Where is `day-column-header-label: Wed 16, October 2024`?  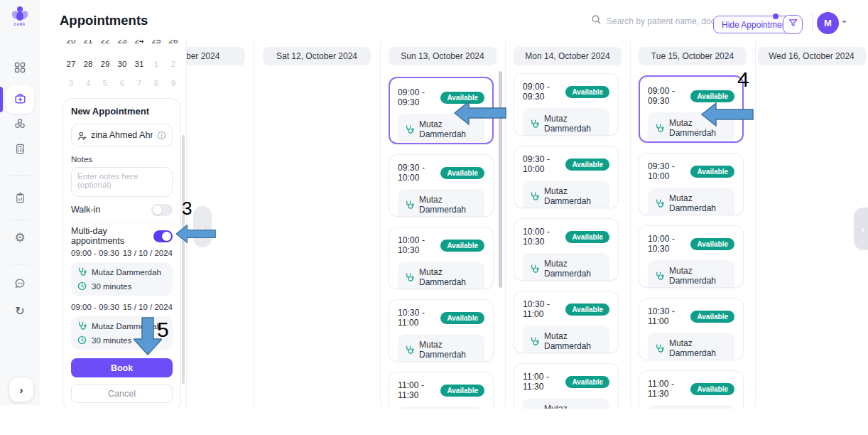 day-column-header-label: Wed 16, October 2024 is located at coordinates (811, 56).